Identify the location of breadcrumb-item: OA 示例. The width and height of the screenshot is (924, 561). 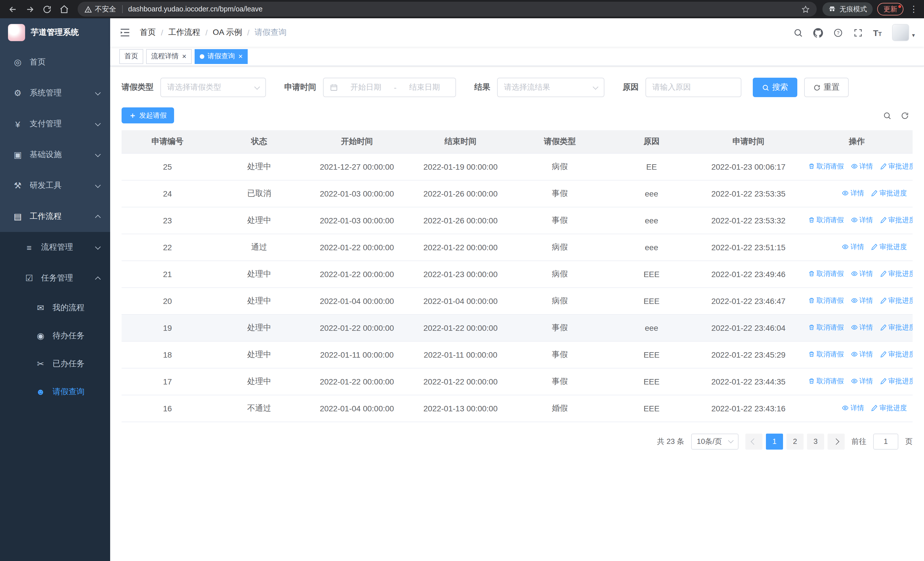
(228, 32).